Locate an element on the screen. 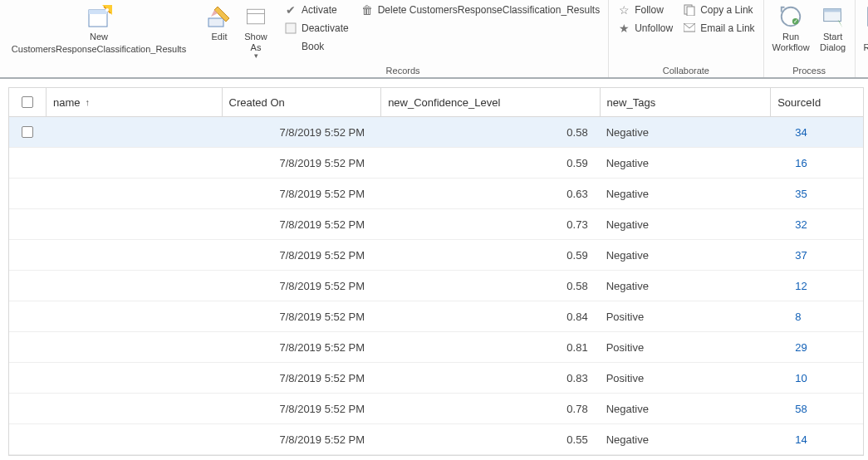  row-checkbox-cell is located at coordinates (27, 132).